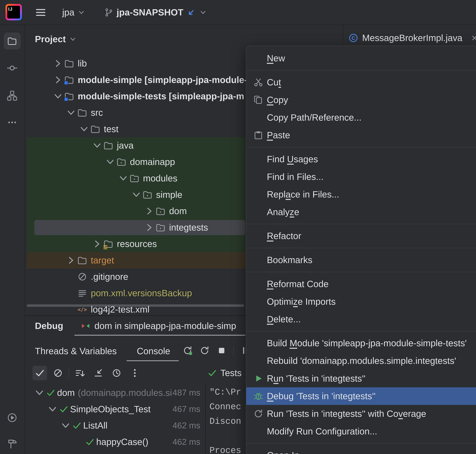  Describe the element at coordinates (56, 39) in the screenshot. I see `project-panel-header: Project` at that location.